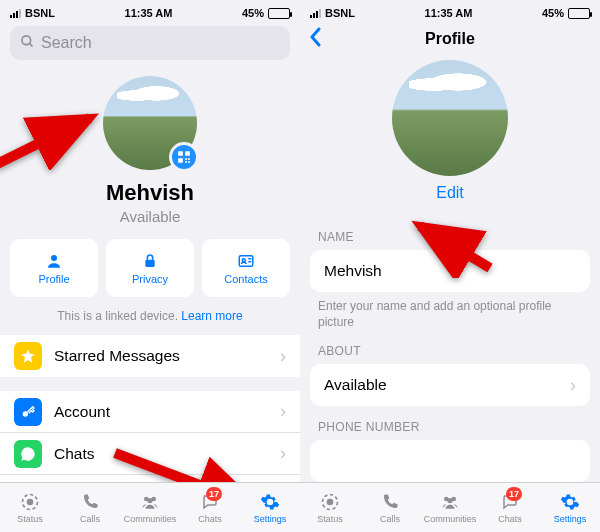 Image resolution: width=600 pixels, height=532 pixels. Describe the element at coordinates (28, 454) in the screenshot. I see `whatsapp-icon` at that location.